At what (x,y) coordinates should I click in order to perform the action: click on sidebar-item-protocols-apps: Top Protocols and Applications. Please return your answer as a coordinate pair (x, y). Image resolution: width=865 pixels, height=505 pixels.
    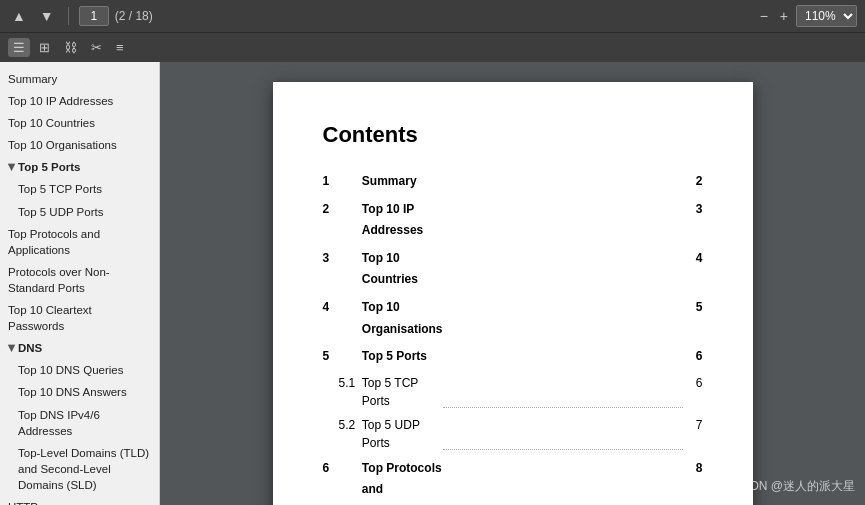
    Looking at the image, I should click on (80, 242).